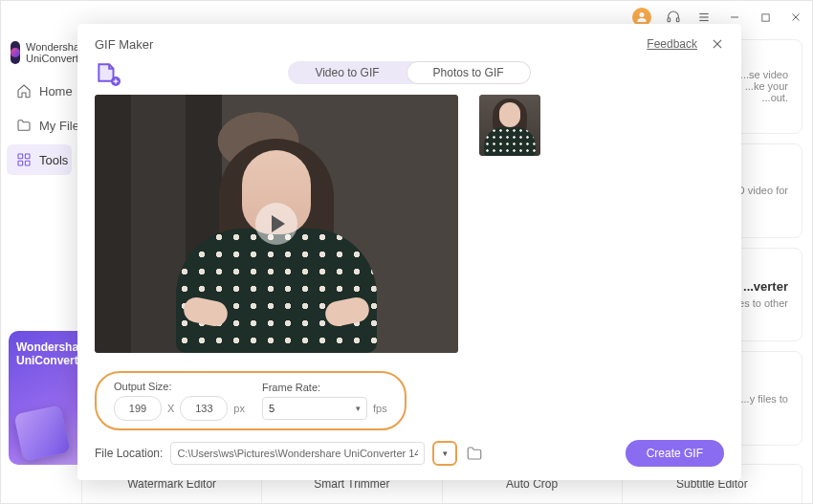 The height and width of the screenshot is (504, 813). I want to click on sidebar-item-my-files: My Files, so click(39, 125).